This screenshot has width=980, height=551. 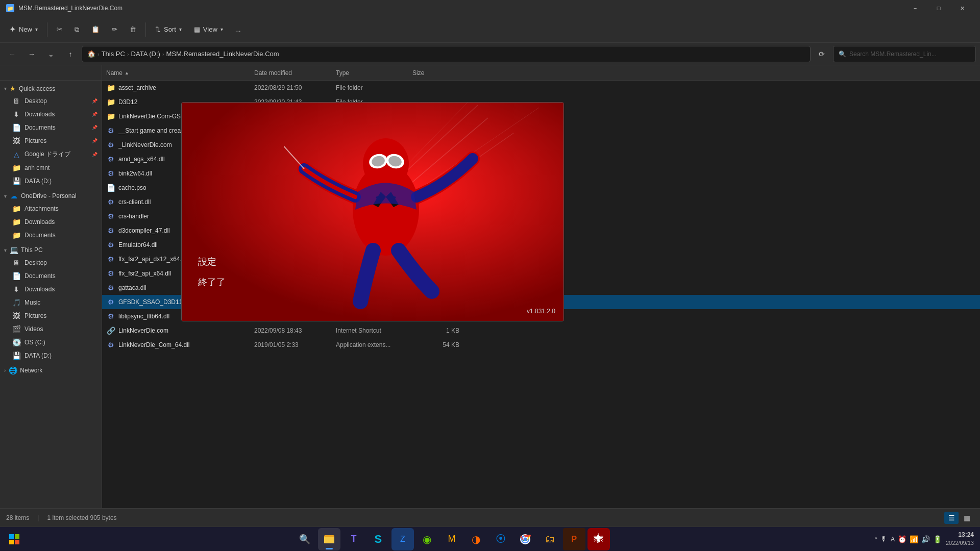 I want to click on breadcrumb-folder: MSM.Remastered_LinkNeverDie.Com, so click(x=223, y=54).